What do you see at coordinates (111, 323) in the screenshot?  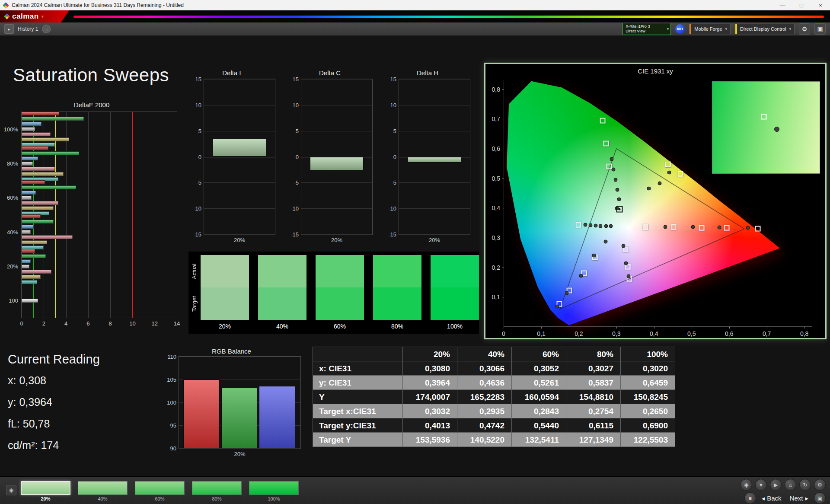 I see `x-tick-label: 8` at bounding box center [111, 323].